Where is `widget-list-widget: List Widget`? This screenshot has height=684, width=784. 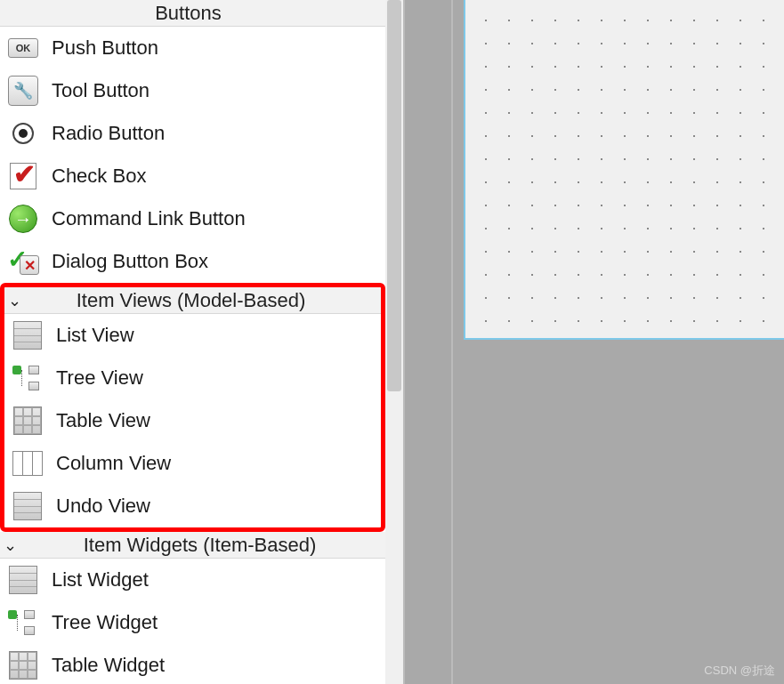 widget-list-widget: List Widget is located at coordinates (201, 580).